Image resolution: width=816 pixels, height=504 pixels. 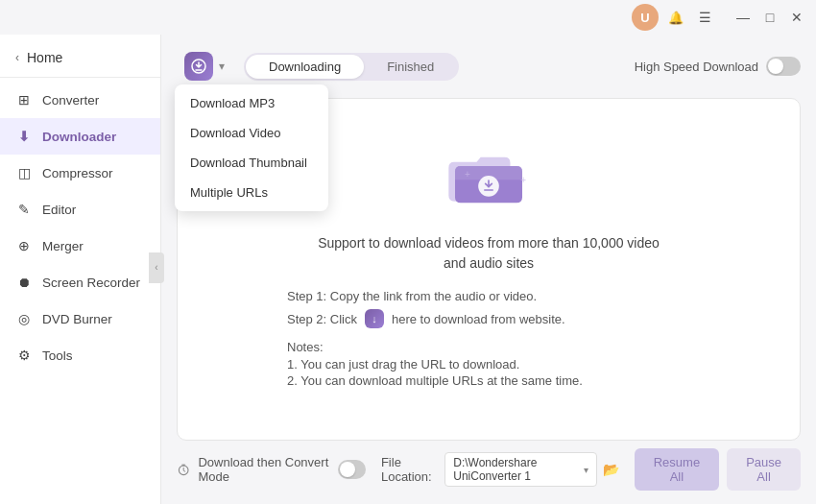 I want to click on high-speed-toggle, so click(x=783, y=66).